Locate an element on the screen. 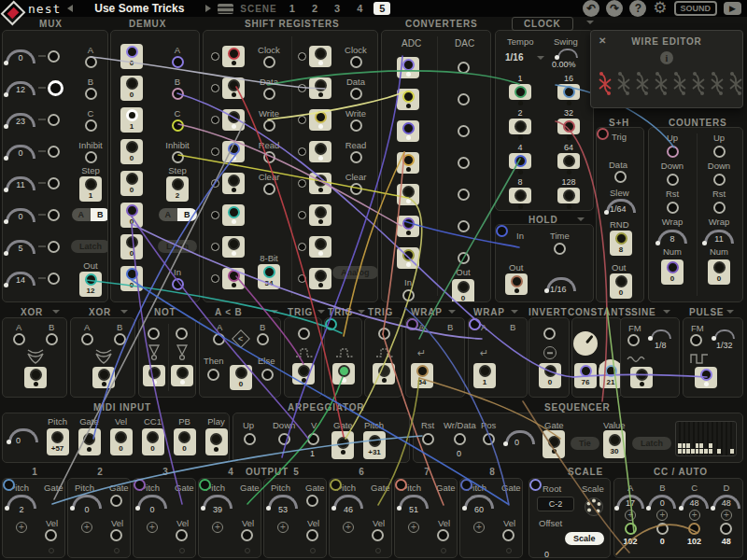 The image size is (747, 560). counter-rst-port is located at coordinates (719, 207).